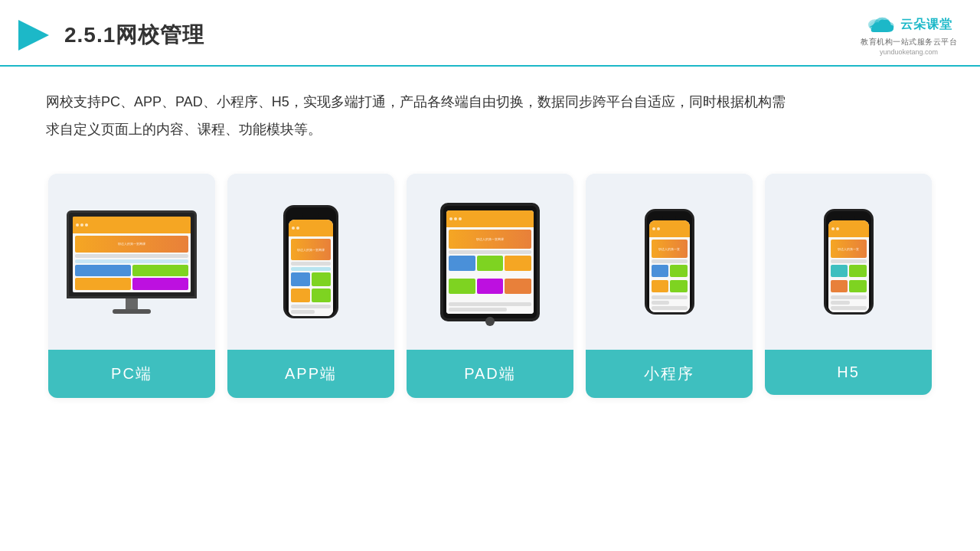  What do you see at coordinates (490, 262) in the screenshot?
I see `card-pad-image: 职达人的第一堂网课` at bounding box center [490, 262].